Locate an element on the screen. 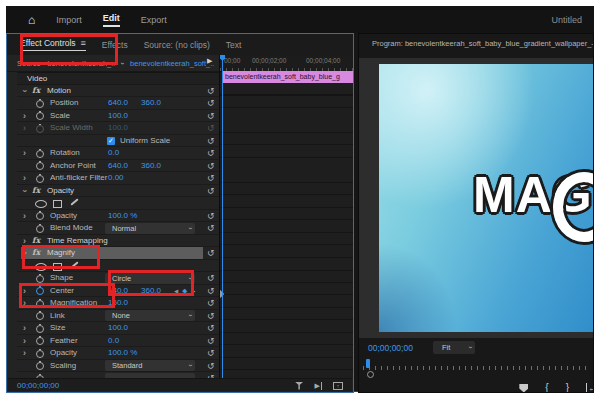  pen-mask-icon is located at coordinates (74, 202).